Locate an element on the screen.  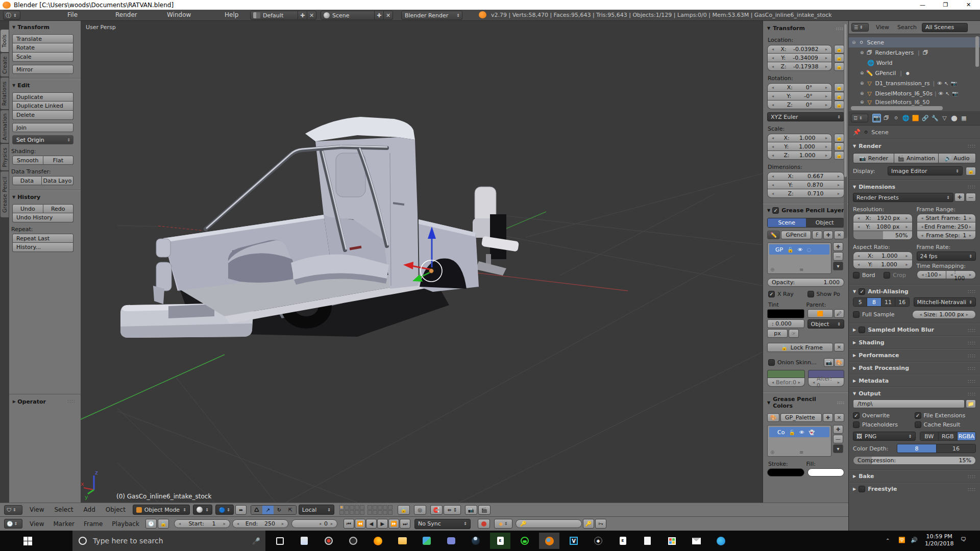
taskbar-mail-icon is located at coordinates (696, 541).